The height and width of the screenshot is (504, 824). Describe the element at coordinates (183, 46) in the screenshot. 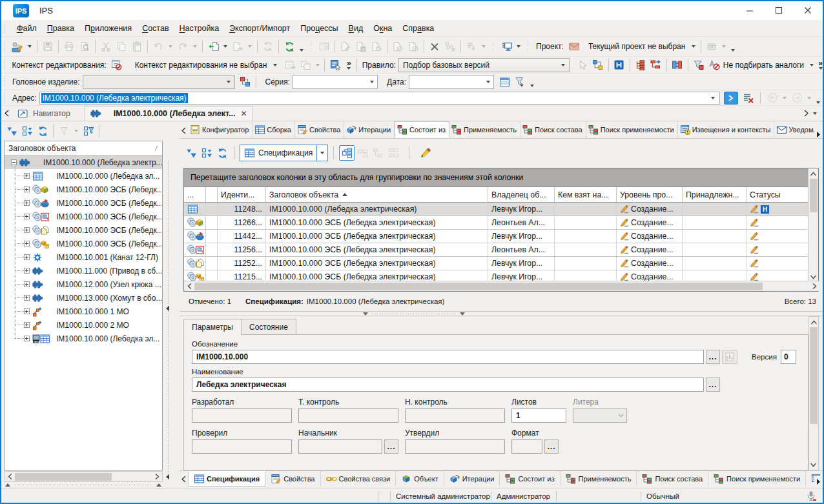

I see `redo-button` at that location.